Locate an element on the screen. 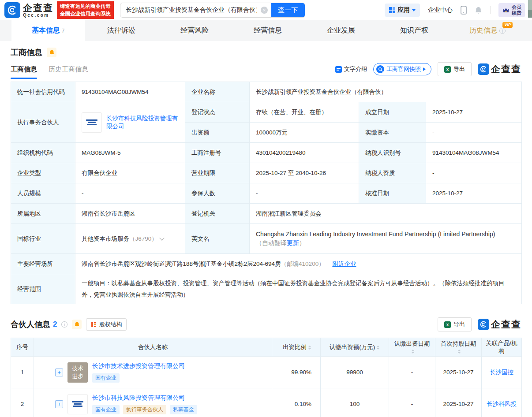 This screenshot has height=417, width=532. tab-operation-info: 经营信息 is located at coordinates (268, 31).